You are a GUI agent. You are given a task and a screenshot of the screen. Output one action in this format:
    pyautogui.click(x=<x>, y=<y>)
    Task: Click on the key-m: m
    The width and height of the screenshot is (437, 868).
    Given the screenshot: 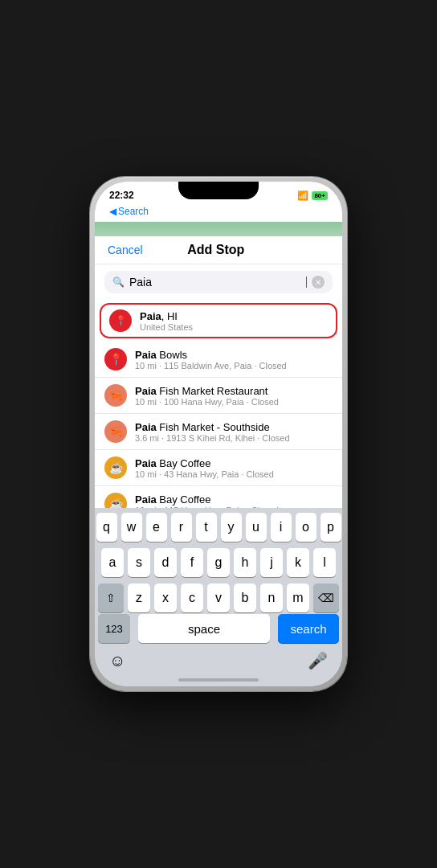 What is the action you would take?
    pyautogui.click(x=298, y=598)
    